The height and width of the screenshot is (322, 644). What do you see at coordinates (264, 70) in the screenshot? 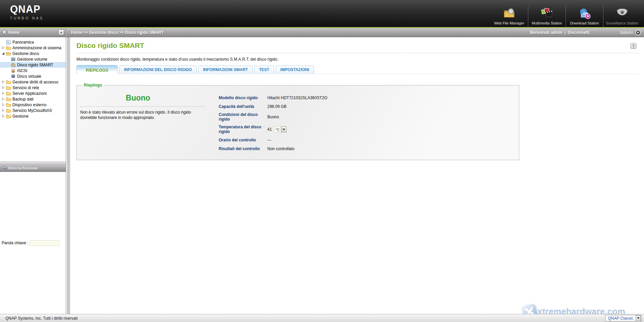
I see `tab-test: TEST` at bounding box center [264, 70].